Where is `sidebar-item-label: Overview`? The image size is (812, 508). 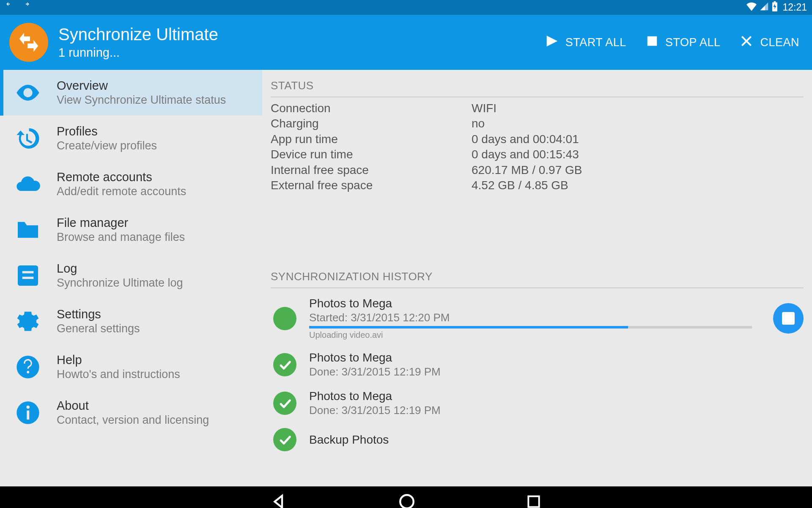 sidebar-item-label: Overview is located at coordinates (141, 86).